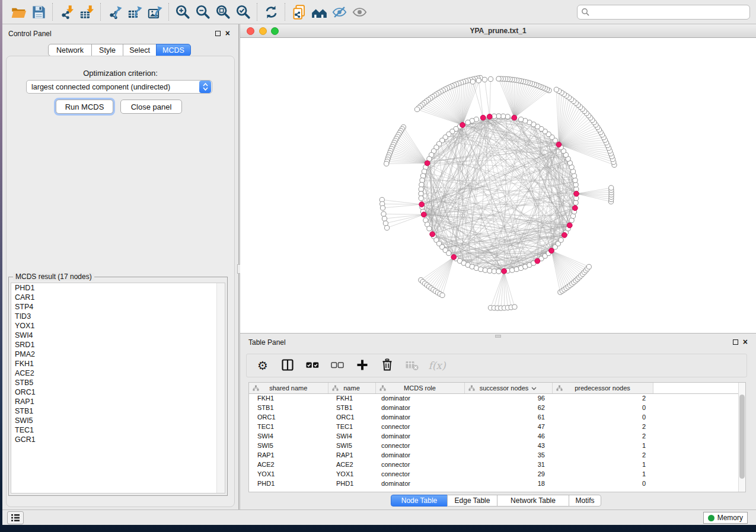 Image resolution: width=756 pixels, height=532 pixels. Describe the element at coordinates (745, 342) in the screenshot. I see `close-table-panel-icon: ×` at that location.